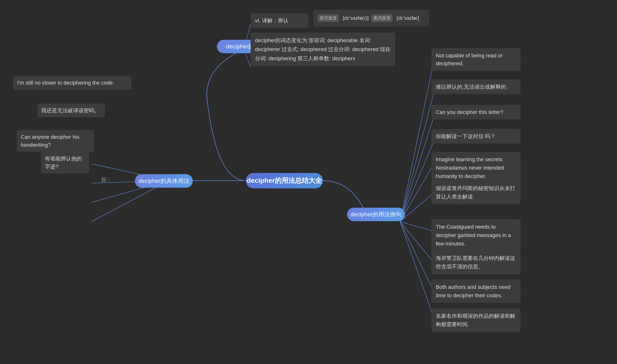  I want to click on sentence-1: Not capable of being read or deciphered., so click(476, 59).